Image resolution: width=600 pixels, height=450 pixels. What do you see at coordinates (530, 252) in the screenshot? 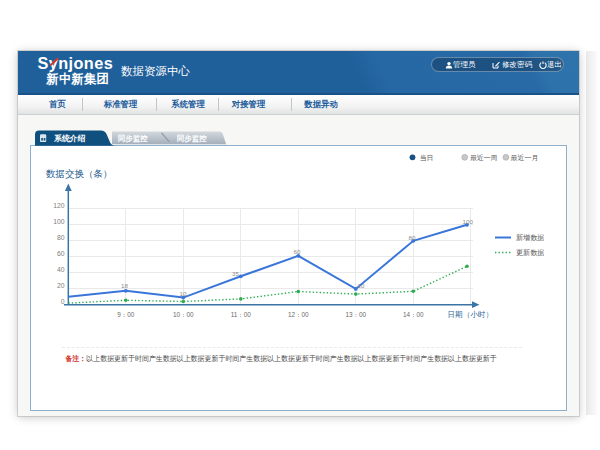
I see `svg-text: 更新数据` at bounding box center [530, 252].